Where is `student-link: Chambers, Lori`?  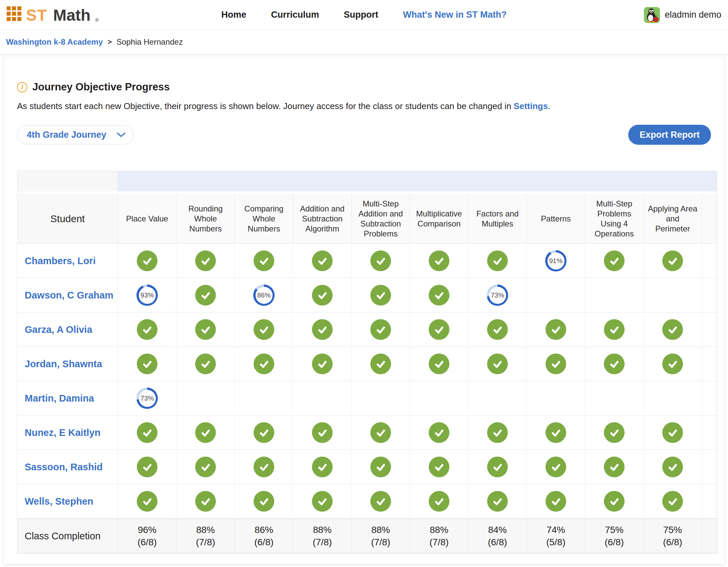 student-link: Chambers, Lori is located at coordinates (60, 261).